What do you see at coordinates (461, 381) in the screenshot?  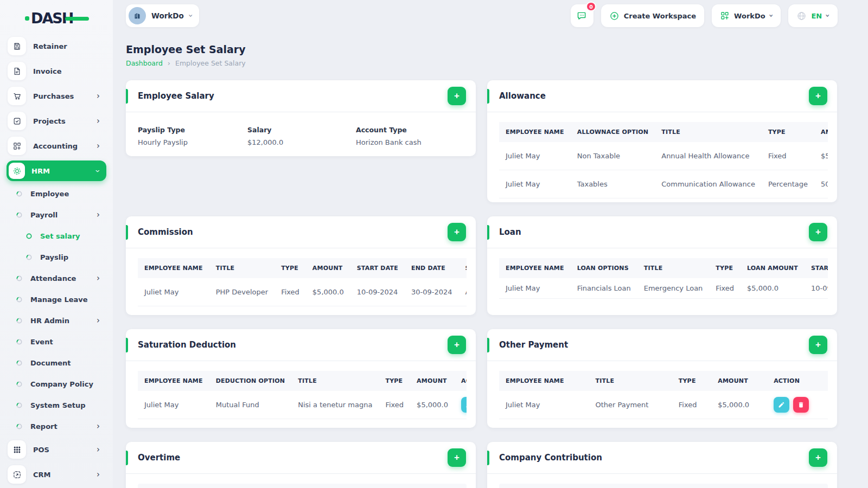 I see `column-header: ACTION` at bounding box center [461, 381].